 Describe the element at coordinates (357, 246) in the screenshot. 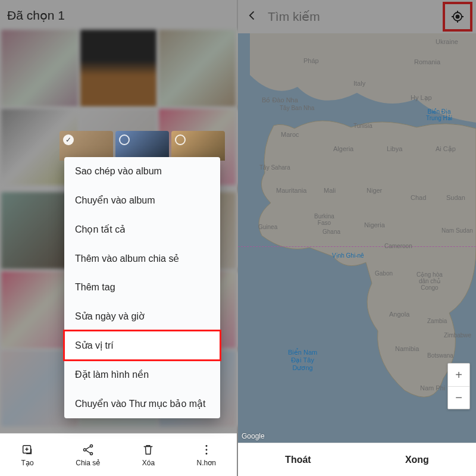

I see `equator-line` at that location.